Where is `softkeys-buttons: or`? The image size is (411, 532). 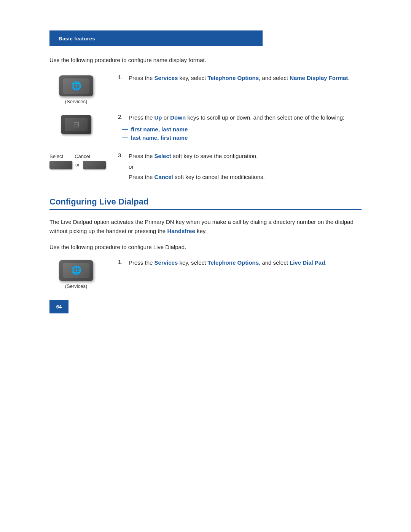
softkeys-buttons: or is located at coordinates (78, 165).